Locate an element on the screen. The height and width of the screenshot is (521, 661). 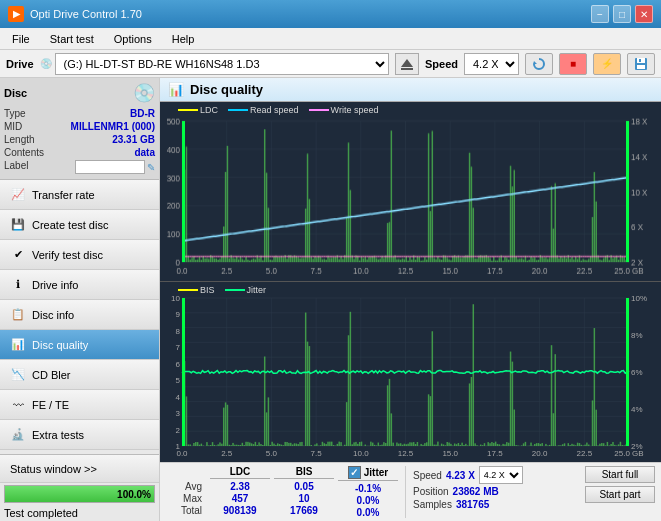
disc-label-edit: ✎ is located at coordinates (115, 167).